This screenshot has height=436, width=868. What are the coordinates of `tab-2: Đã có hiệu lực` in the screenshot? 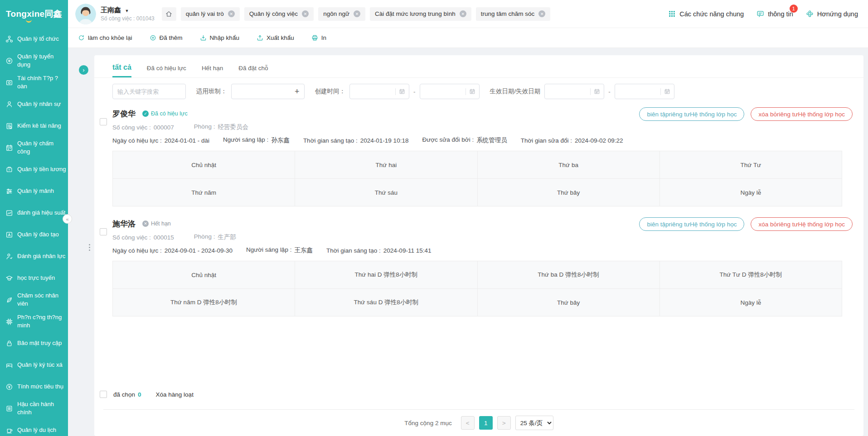 It's located at (167, 71).